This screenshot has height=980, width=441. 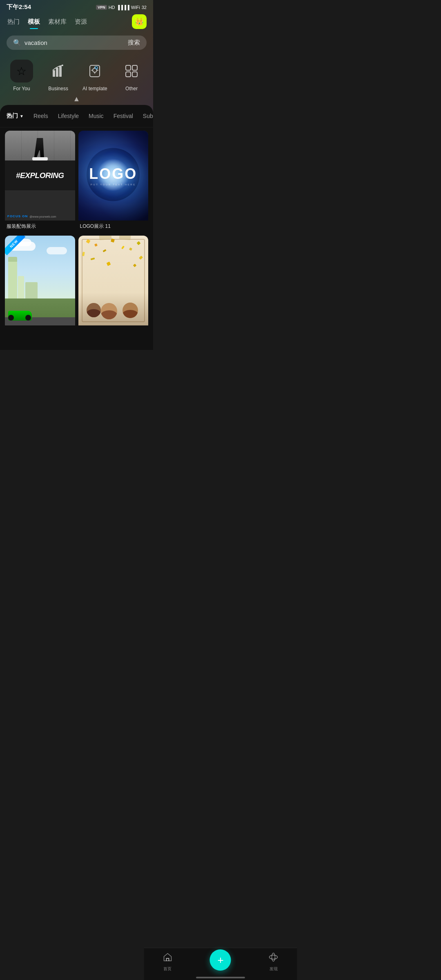 What do you see at coordinates (47, 22) in the screenshot?
I see `nav-tabs: 热门 模板 素材库 资源` at bounding box center [47, 22].